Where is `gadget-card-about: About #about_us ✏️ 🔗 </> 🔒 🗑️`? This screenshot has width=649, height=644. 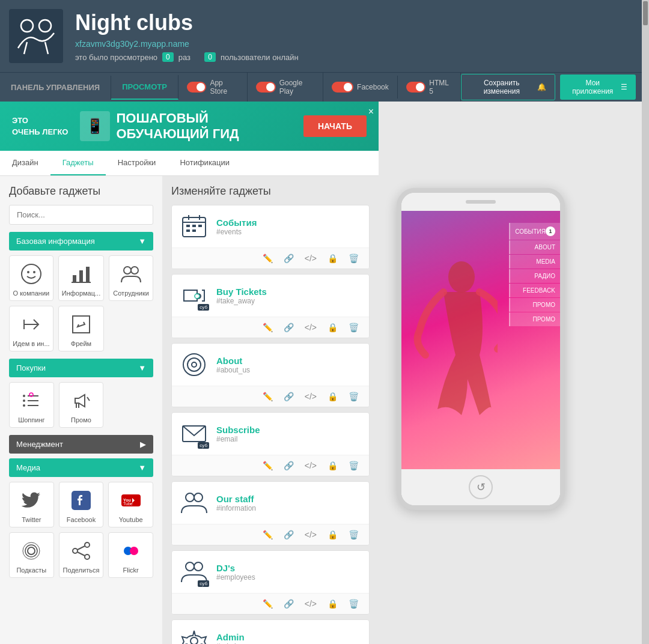 gadget-card-about: About #about_us ✏️ 🔗 </> 🔒 🗑️ is located at coordinates (270, 375).